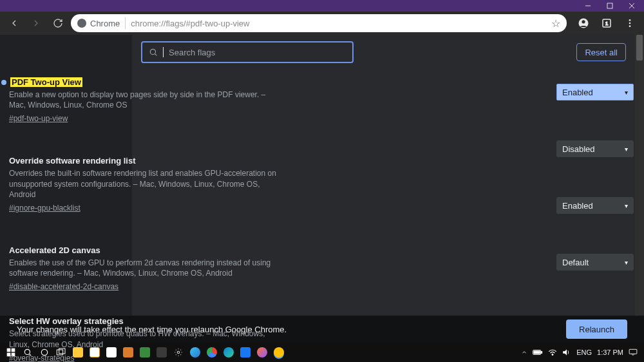  What do you see at coordinates (583, 23) in the screenshot?
I see `profile-icon` at bounding box center [583, 23].